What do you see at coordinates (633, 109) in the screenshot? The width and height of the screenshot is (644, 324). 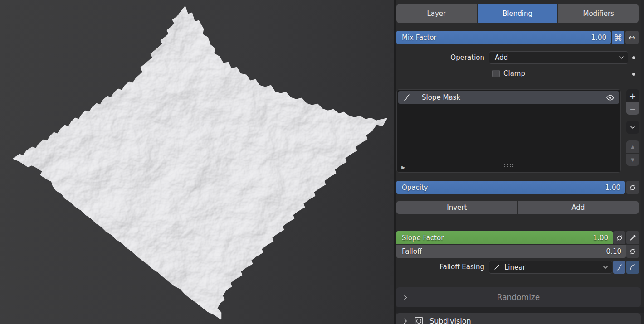 I see `remove-mask-button: −` at bounding box center [633, 109].